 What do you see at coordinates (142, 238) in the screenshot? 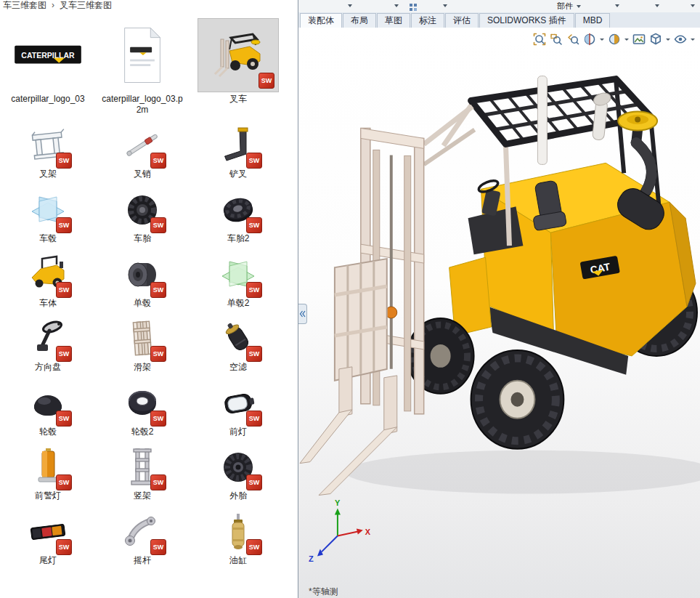
I see `file-label: 车胎` at bounding box center [142, 238].